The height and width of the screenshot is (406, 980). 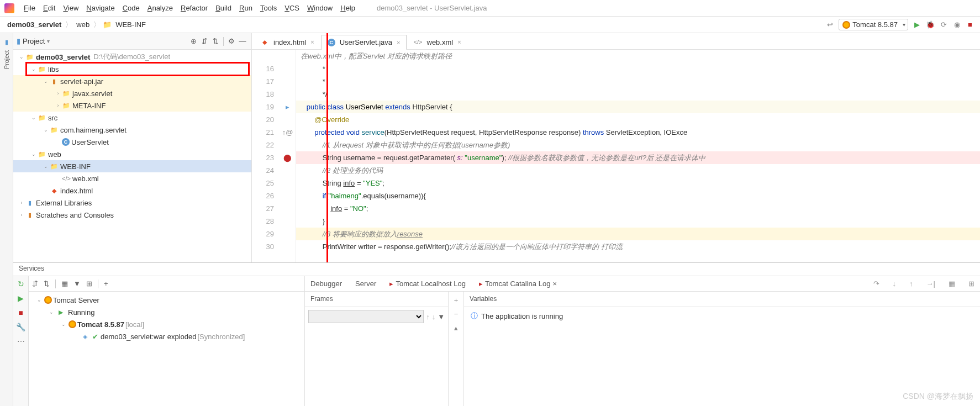 What do you see at coordinates (167, 300) in the screenshot?
I see `svc-tomcat-server: ⌄ Tomcat Server` at bounding box center [167, 300].